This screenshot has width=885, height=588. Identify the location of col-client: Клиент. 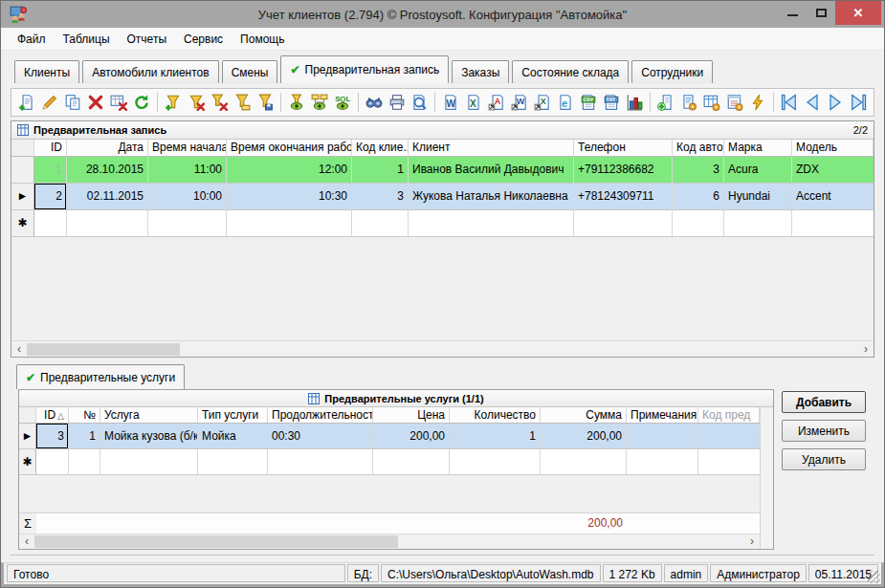
(492, 147).